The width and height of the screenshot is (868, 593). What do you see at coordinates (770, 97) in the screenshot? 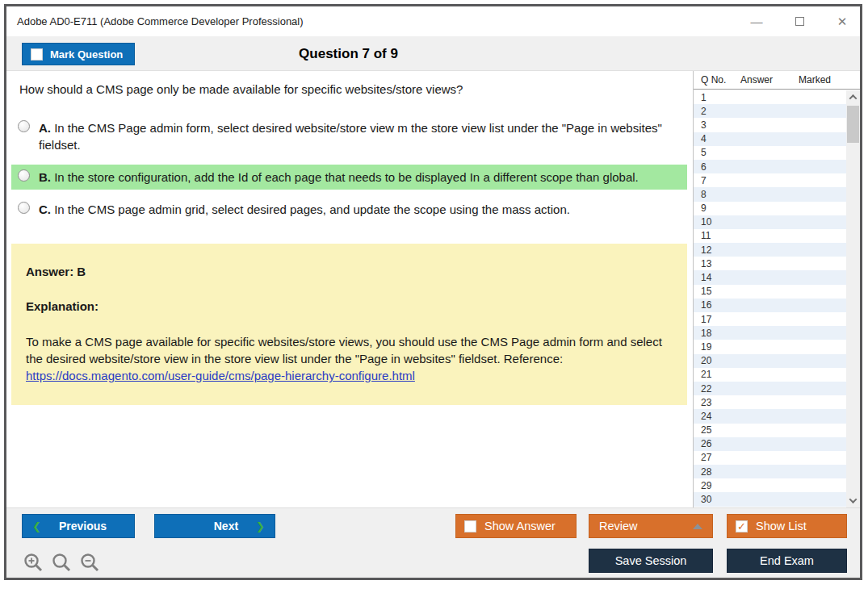
I see `question-list-row: 1` at bounding box center [770, 97].